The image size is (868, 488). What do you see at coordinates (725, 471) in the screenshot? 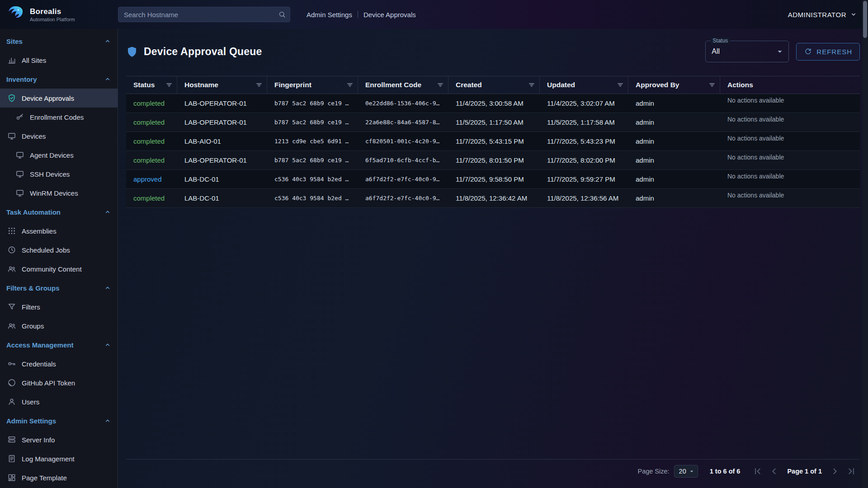
I see `pagination-range: 1 to 6 of 6` at bounding box center [725, 471].